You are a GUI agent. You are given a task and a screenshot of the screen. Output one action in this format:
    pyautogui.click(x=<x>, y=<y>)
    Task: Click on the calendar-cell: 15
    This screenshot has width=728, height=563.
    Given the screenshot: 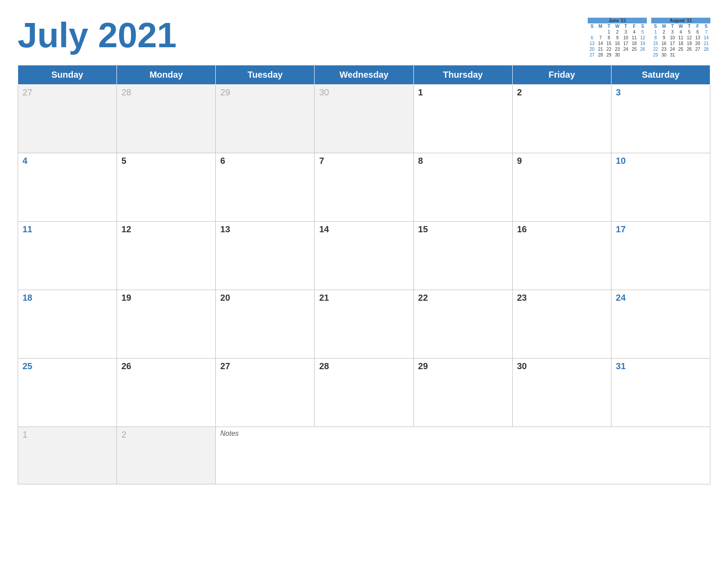 What is the action you would take?
    pyautogui.click(x=463, y=256)
    